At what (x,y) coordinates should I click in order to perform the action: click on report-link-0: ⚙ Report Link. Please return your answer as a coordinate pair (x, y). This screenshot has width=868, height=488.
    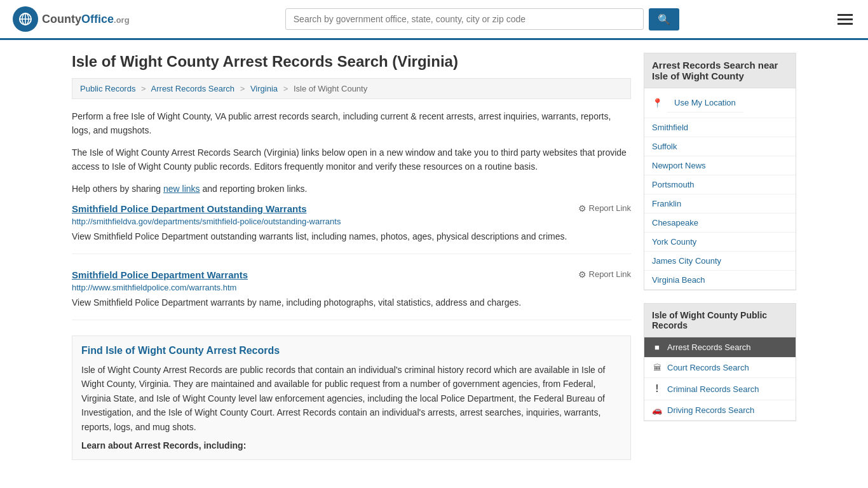
    Looking at the image, I should click on (605, 208).